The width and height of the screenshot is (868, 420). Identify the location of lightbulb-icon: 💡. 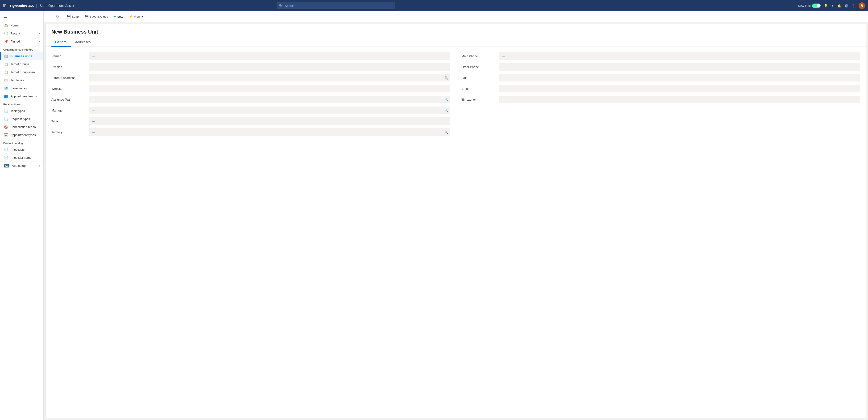
(826, 6).